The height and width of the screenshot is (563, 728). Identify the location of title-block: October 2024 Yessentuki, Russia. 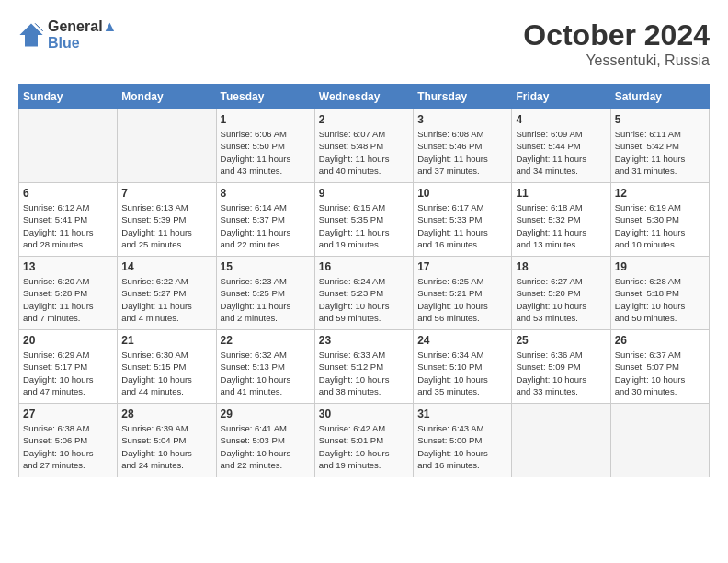
(616, 44).